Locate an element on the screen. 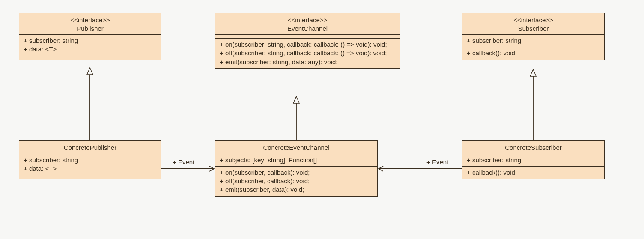  method: + emit(subscriber: string, data: any): v… is located at coordinates (307, 62).